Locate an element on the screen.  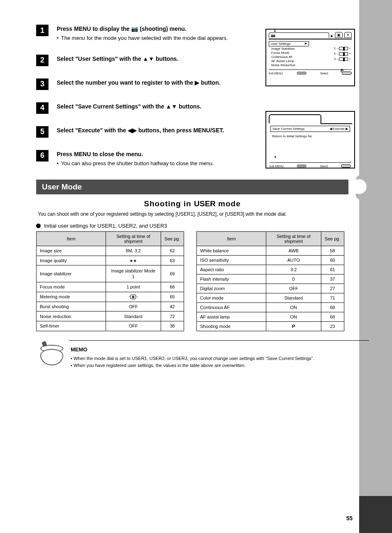
cell-item: Color mode is located at coordinates (232, 298).